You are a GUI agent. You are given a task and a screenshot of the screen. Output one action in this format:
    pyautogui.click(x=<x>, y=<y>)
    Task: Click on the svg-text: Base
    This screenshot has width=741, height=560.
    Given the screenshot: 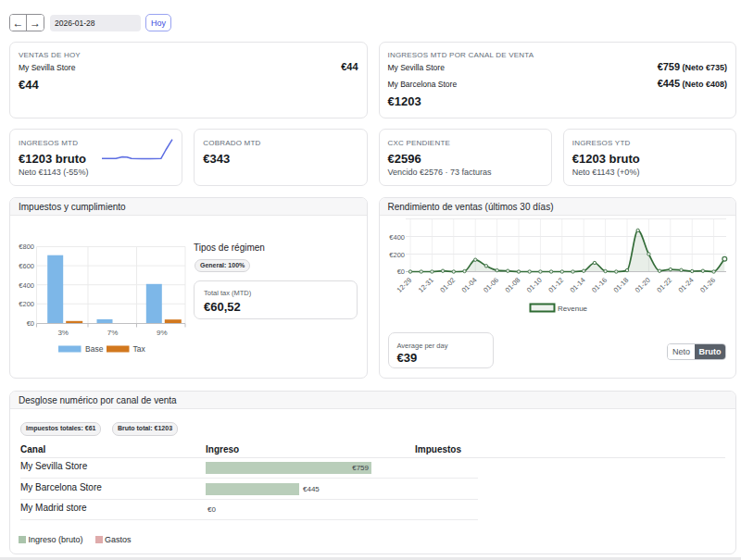 What is the action you would take?
    pyautogui.click(x=94, y=348)
    